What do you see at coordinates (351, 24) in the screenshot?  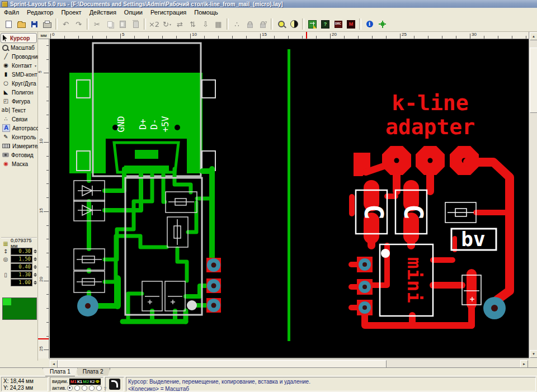 I see `macro-icon: M` at bounding box center [351, 24].